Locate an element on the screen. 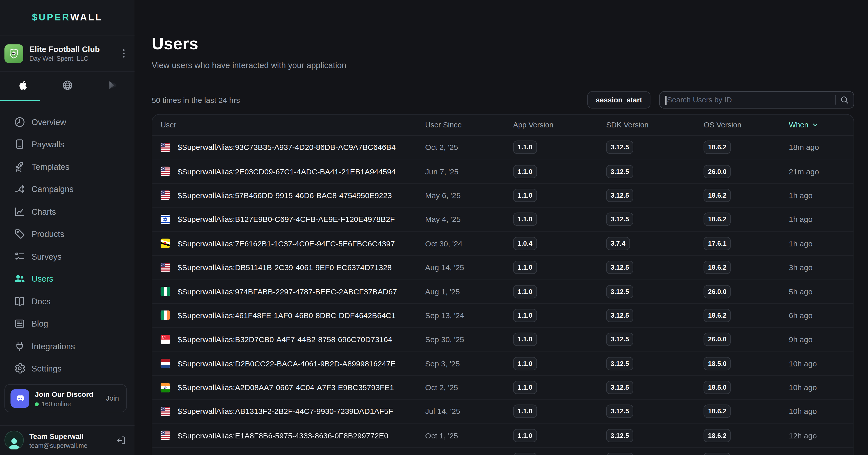  user-id: $SuperwallAlias:57B466DD-9915-46D6-BAC8-… is located at coordinates (285, 195).